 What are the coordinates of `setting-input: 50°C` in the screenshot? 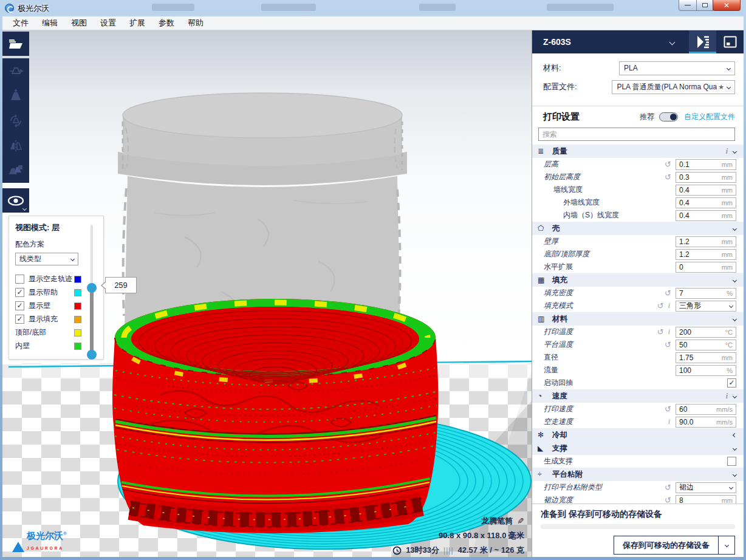 It's located at (706, 345).